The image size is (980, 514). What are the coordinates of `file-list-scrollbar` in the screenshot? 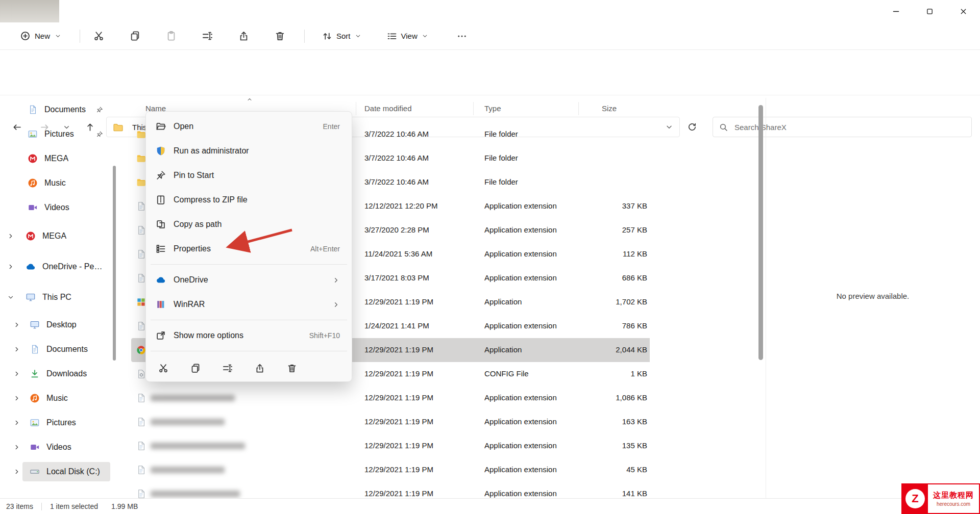 It's located at (761, 233).